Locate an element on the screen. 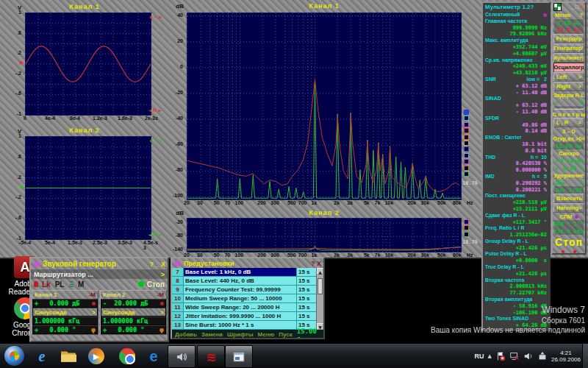  maximize-button: □ is located at coordinates (578, 7).